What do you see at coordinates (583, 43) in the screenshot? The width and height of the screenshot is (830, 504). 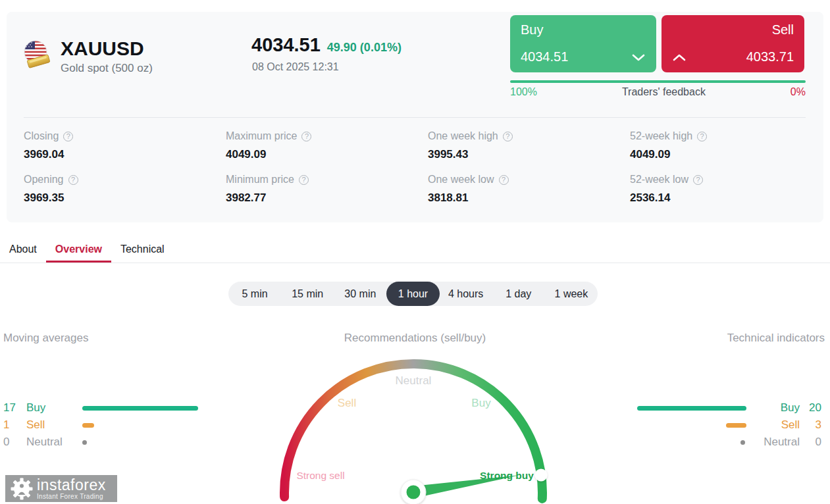 I see `buy-button: Buy 4034.51` at bounding box center [583, 43].